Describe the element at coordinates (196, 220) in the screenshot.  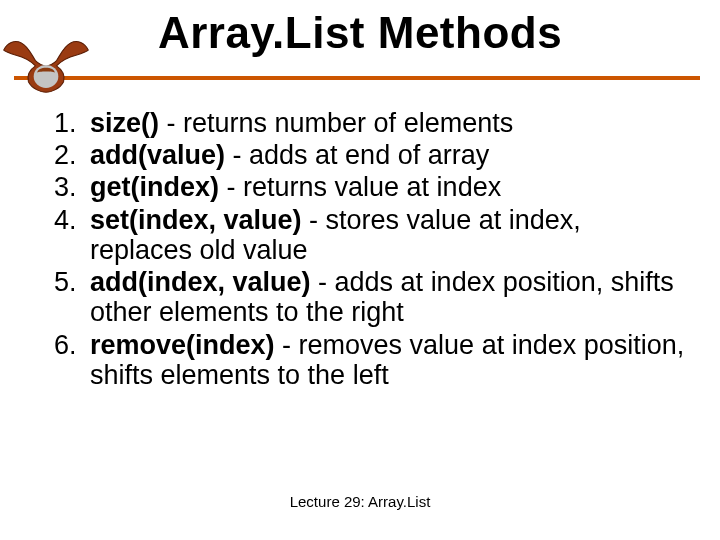
I see `method-signature: set(index, value)` at that location.